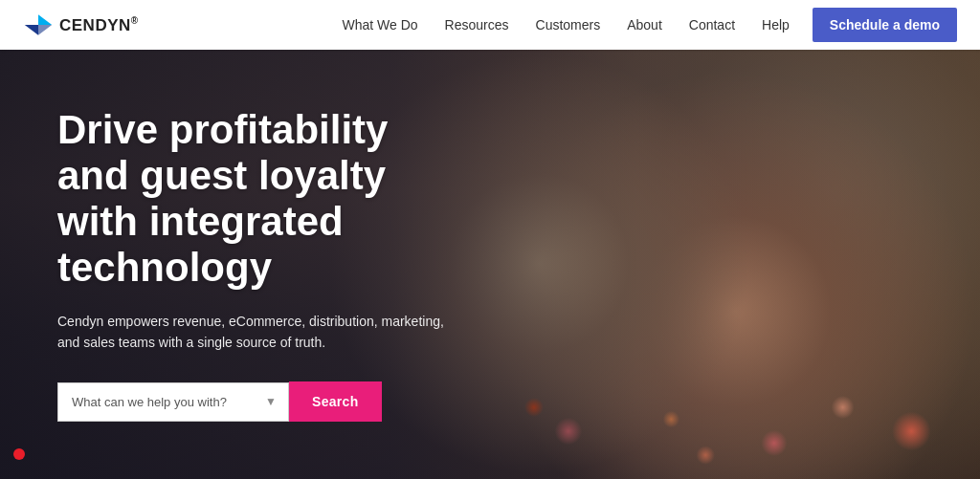  Describe the element at coordinates (100, 25) in the screenshot. I see `logo-text: CENDYN®` at that location.